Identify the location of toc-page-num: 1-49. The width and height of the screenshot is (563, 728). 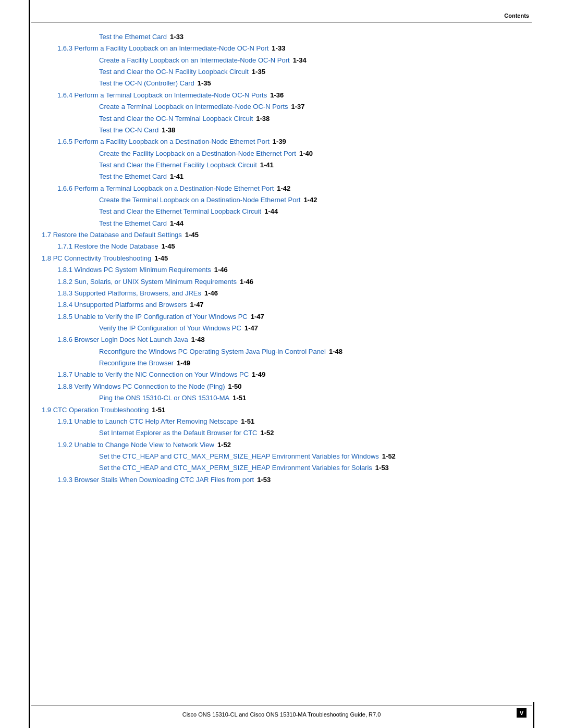
(183, 363).